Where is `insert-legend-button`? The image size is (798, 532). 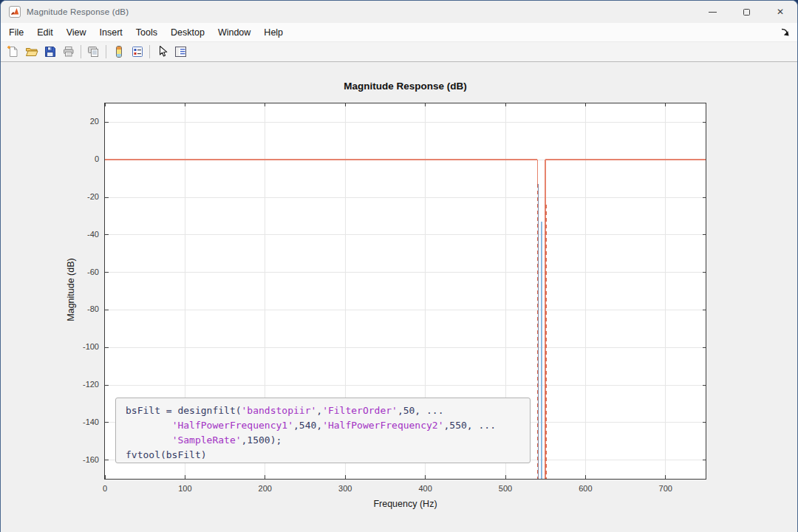 insert-legend-button is located at coordinates (137, 52).